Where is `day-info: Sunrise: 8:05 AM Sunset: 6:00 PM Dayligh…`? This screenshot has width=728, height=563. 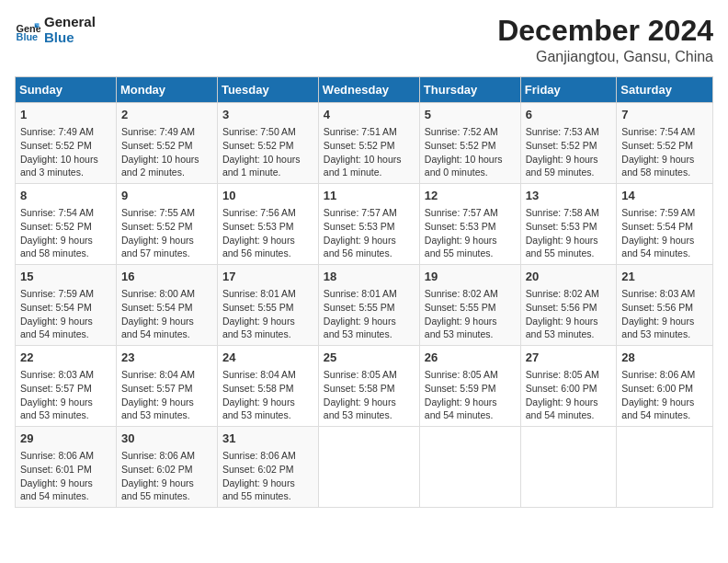
day-info: Sunrise: 8:05 AM Sunset: 6:00 PM Dayligh… is located at coordinates (569, 396).